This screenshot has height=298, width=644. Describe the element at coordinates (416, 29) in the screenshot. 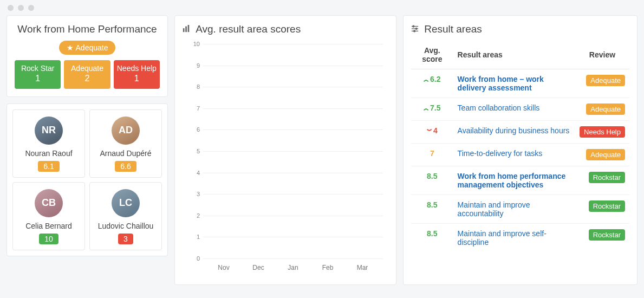

I see `sliders-icon` at that location.